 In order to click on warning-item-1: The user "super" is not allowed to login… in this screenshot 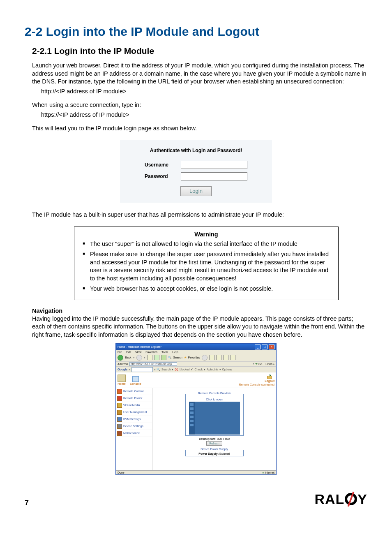, I will do `click(206, 244)`.